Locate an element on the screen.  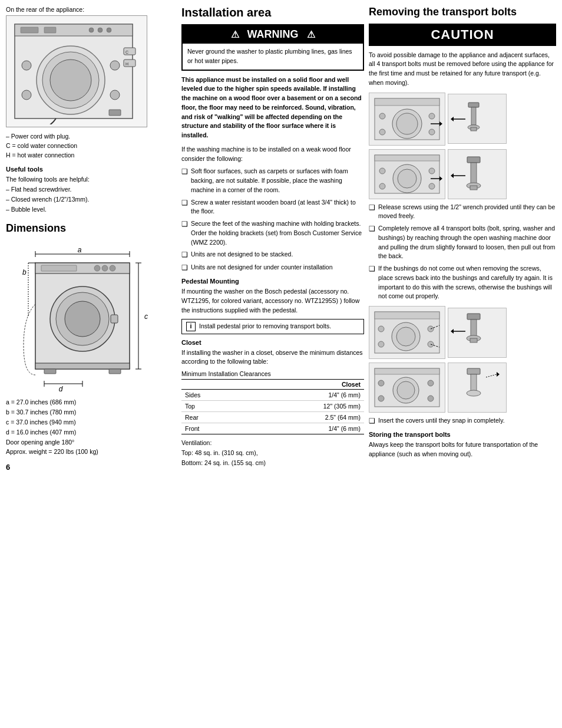
dim-a: a = 27.0 inches (686 mm) is located at coordinates (91, 402).